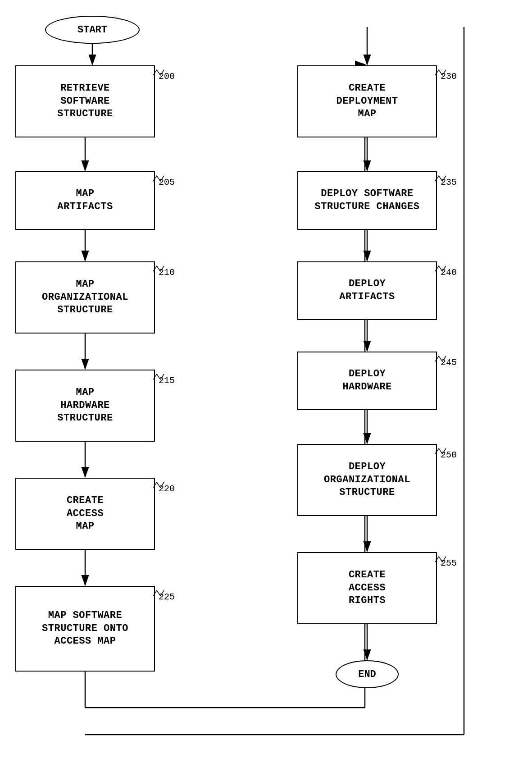 The image size is (532, 777). Describe the element at coordinates (367, 201) in the screenshot. I see `box-deploy-software-structure-changes: DEPLOY SOFTWARE STRUCTURE CHANGES` at that location.